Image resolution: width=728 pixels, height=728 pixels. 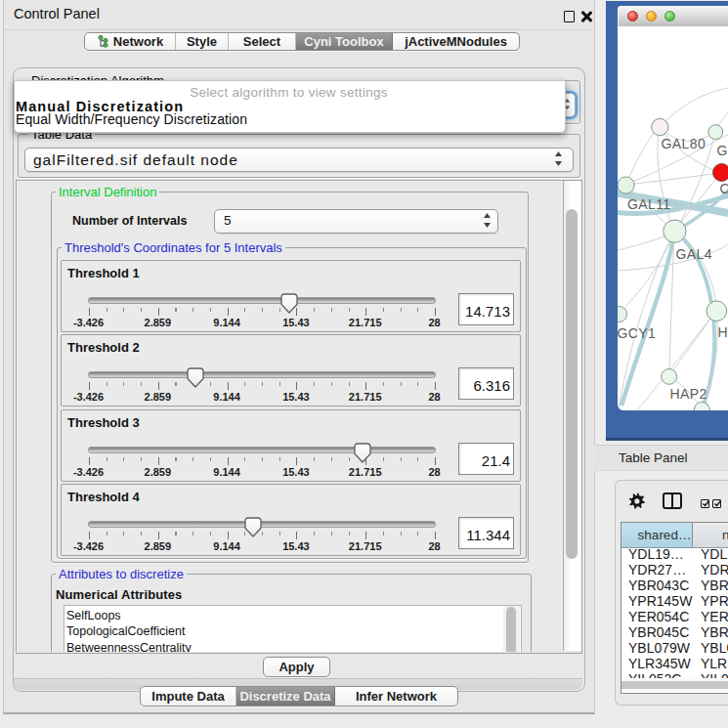 What do you see at coordinates (684, 144) in the screenshot?
I see `svg-text: GAL80` at bounding box center [684, 144].